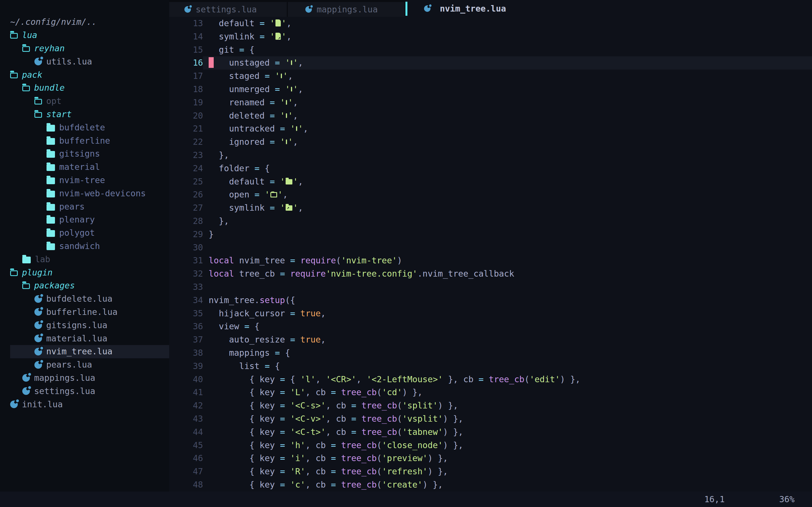  What do you see at coordinates (85, 299) in the screenshot?
I see `tree-item: bufdelete.lua` at bounding box center [85, 299].